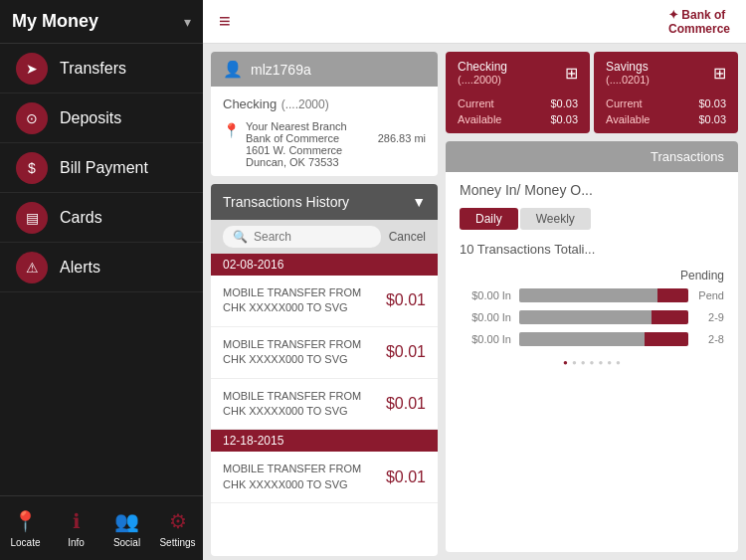 This screenshot has width=746, height=560. What do you see at coordinates (592, 362) in the screenshot?
I see `pagination-dots: ● ● ● ● ● ● ●` at bounding box center [592, 362].